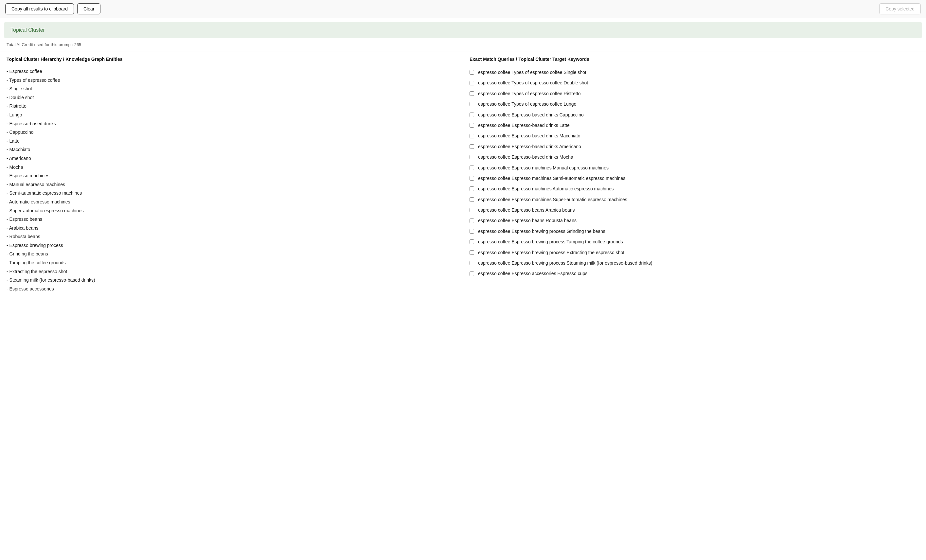  I want to click on keyword-text: espresso coffee Espresso machines Manual…, so click(699, 168).